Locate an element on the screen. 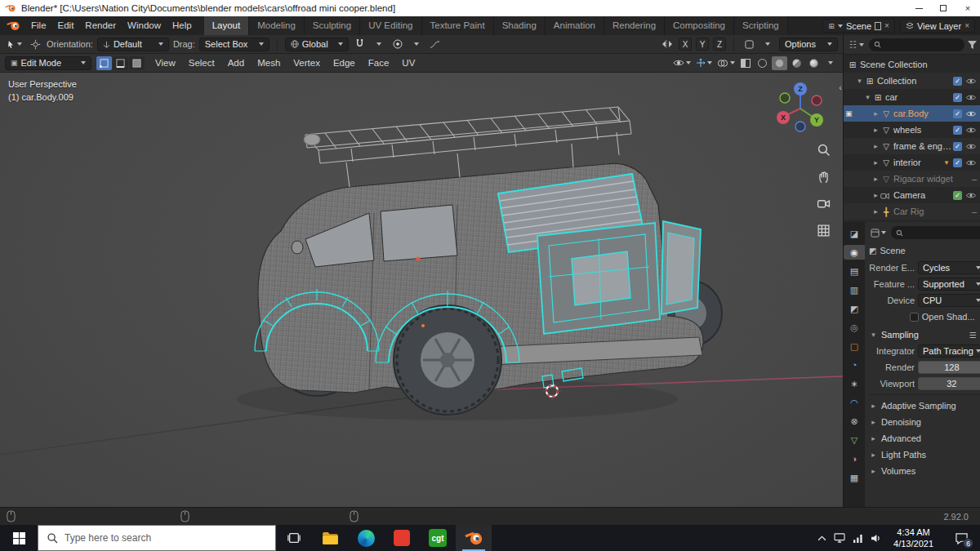 Image resolution: width=980 pixels, height=551 pixels. start-button is located at coordinates (19, 538).